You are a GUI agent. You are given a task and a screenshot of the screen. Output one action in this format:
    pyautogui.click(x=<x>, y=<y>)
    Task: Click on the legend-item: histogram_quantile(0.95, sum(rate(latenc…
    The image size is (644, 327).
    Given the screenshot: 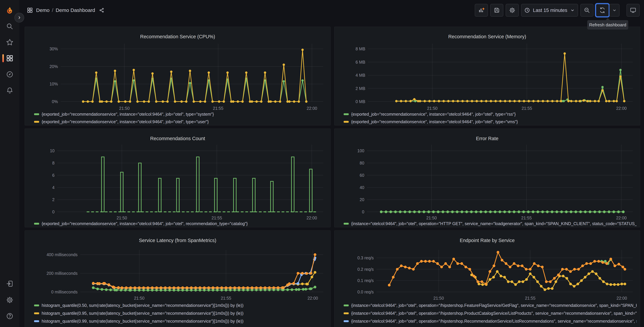 What is the action you would take?
    pyautogui.click(x=180, y=313)
    